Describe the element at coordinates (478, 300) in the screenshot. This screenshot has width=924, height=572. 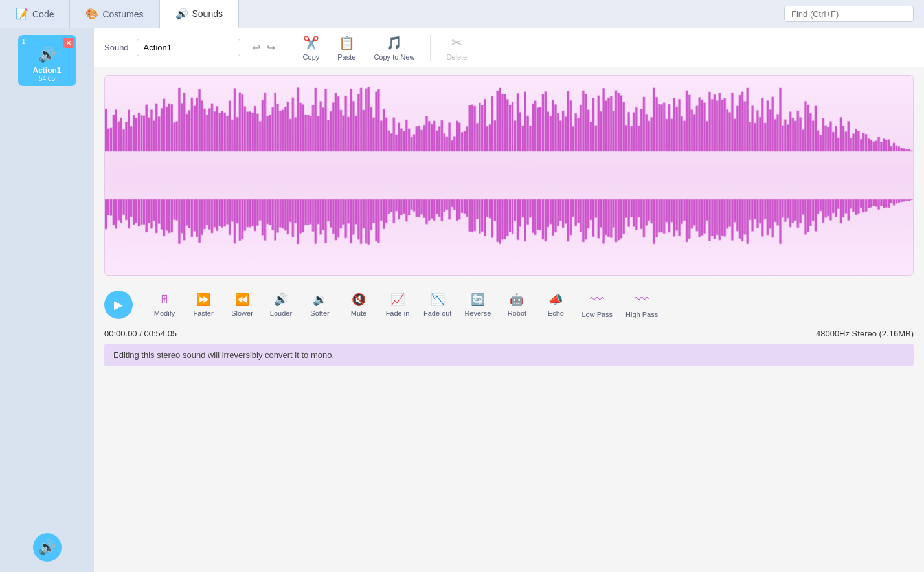
I see `reverse-icon: 🔄` at that location.